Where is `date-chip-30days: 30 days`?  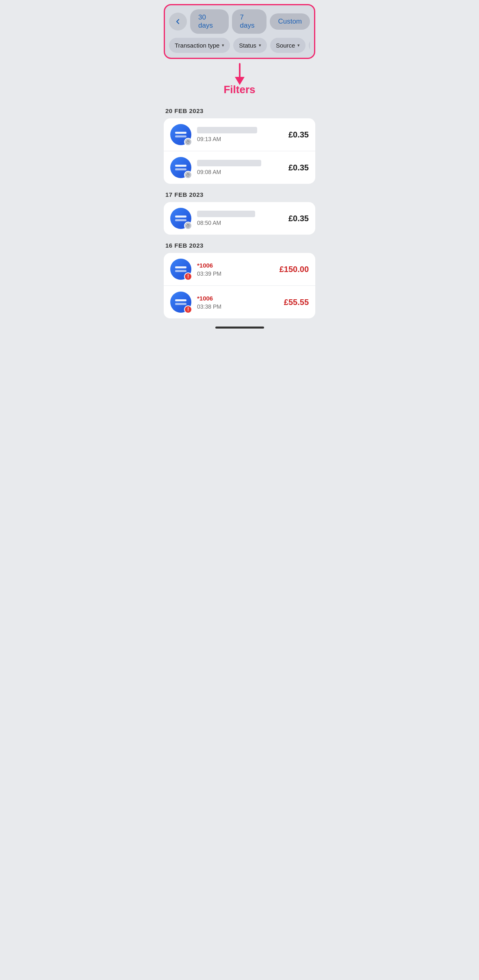 date-chip-30days: 30 days is located at coordinates (210, 22).